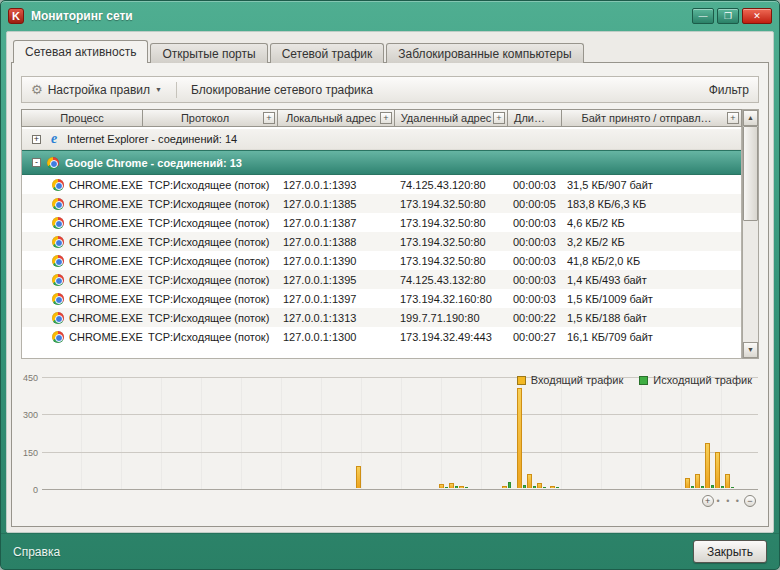 The image size is (780, 570). What do you see at coordinates (652, 242) in the screenshot?
I see `cell-bytes: 3,2 КБ/2 КБ` at bounding box center [652, 242].